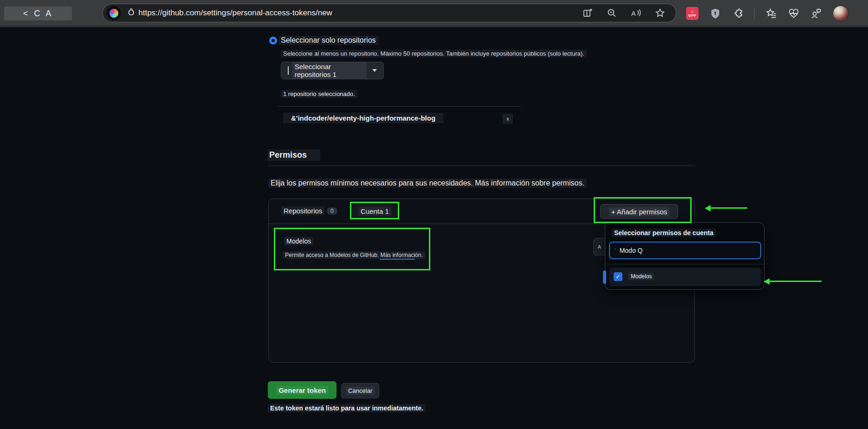 The height and width of the screenshot is (429, 868). I want to click on svg-text: A, so click(634, 13).